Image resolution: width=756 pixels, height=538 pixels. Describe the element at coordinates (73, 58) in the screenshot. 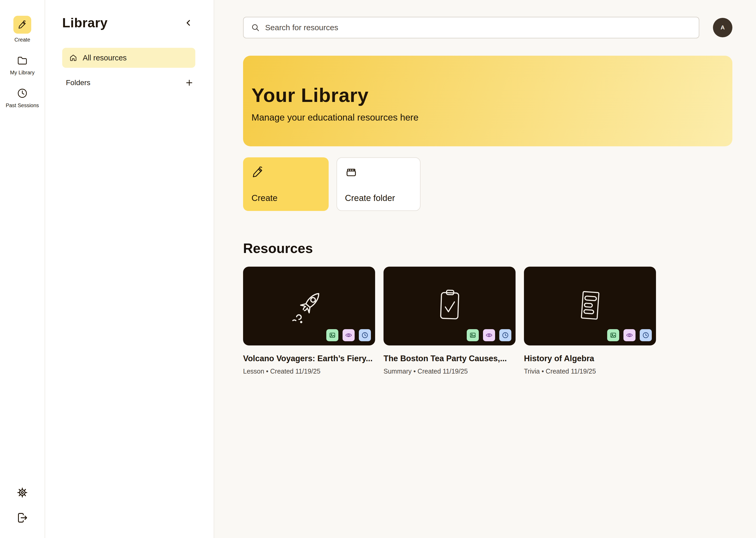

I see `home-icon` at that location.